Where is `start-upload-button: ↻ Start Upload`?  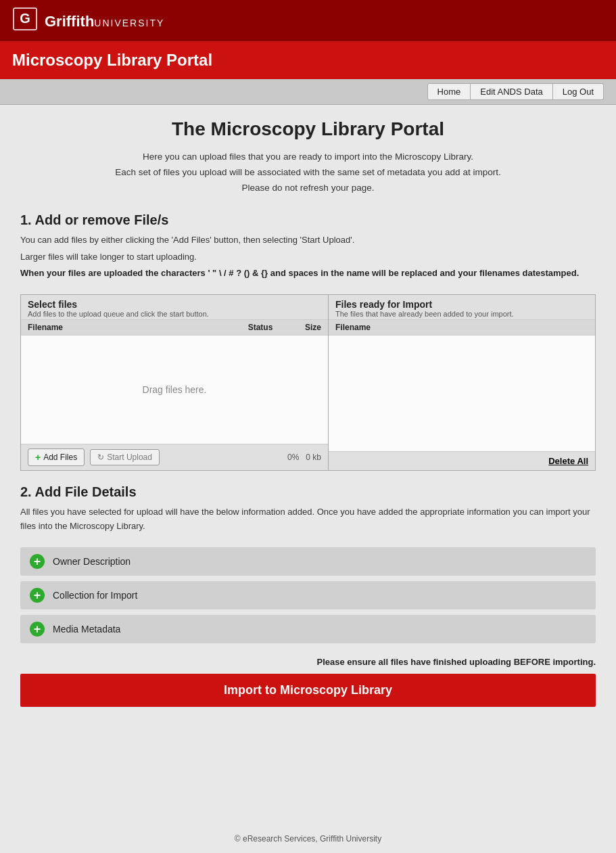
start-upload-button: ↻ Start Upload is located at coordinates (124, 457).